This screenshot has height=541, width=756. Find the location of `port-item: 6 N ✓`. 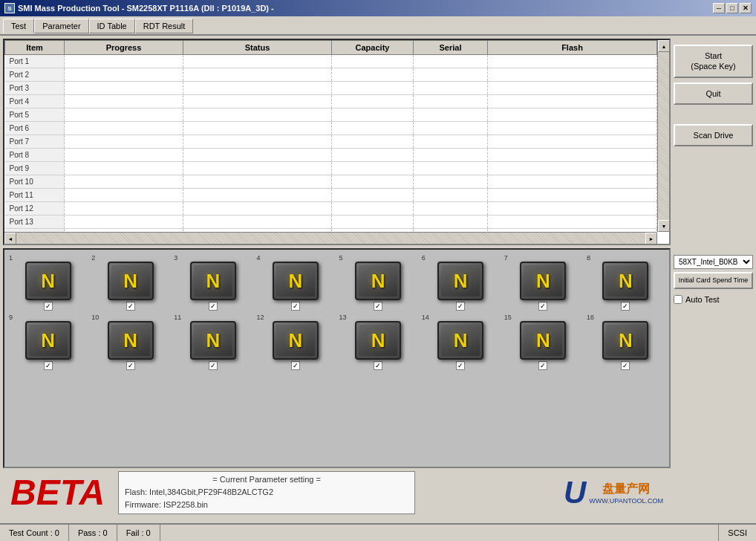

port-item: 6 N ✓ is located at coordinates (460, 282).